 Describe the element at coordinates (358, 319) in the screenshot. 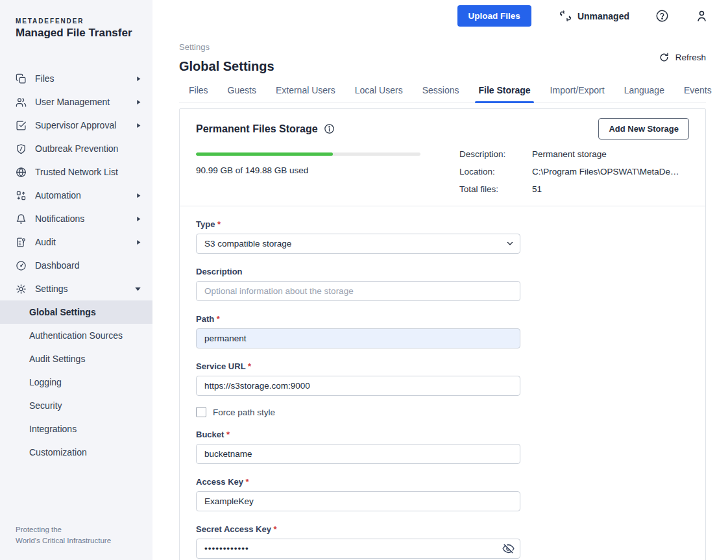

I see `path-label: Path` at that location.